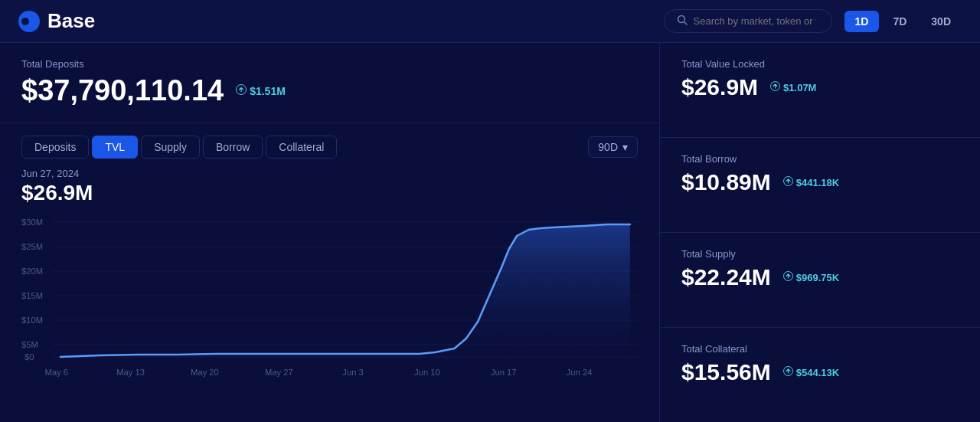 The height and width of the screenshot is (422, 980). Describe the element at coordinates (748, 21) in the screenshot. I see `search-bar` at that location.